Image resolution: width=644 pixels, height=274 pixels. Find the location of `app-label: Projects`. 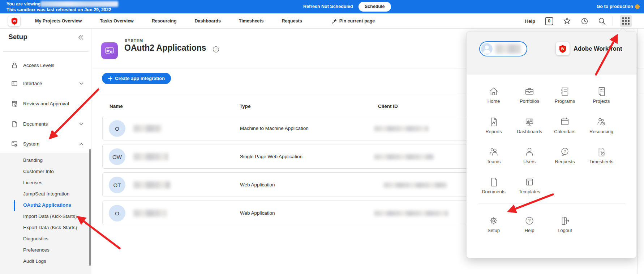

app-label: Projects is located at coordinates (601, 101).